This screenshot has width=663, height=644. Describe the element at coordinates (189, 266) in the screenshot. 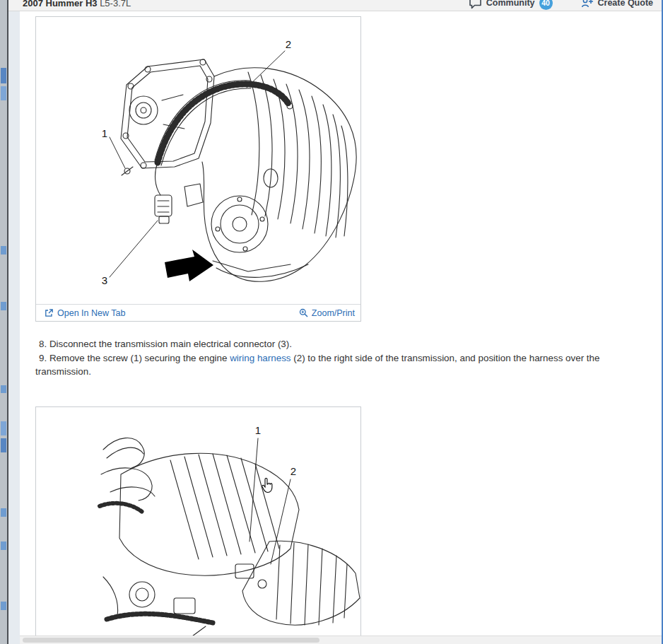

I see `direction-arrow` at that location.